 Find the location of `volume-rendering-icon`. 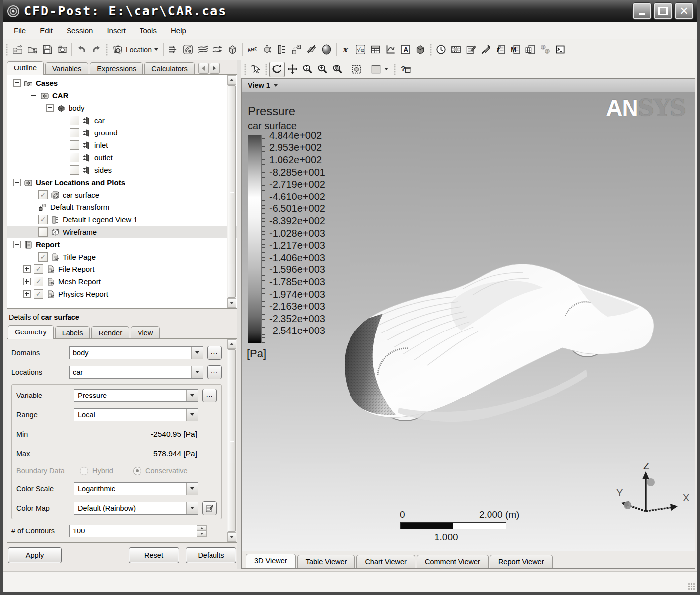

volume-rendering-icon is located at coordinates (233, 50).